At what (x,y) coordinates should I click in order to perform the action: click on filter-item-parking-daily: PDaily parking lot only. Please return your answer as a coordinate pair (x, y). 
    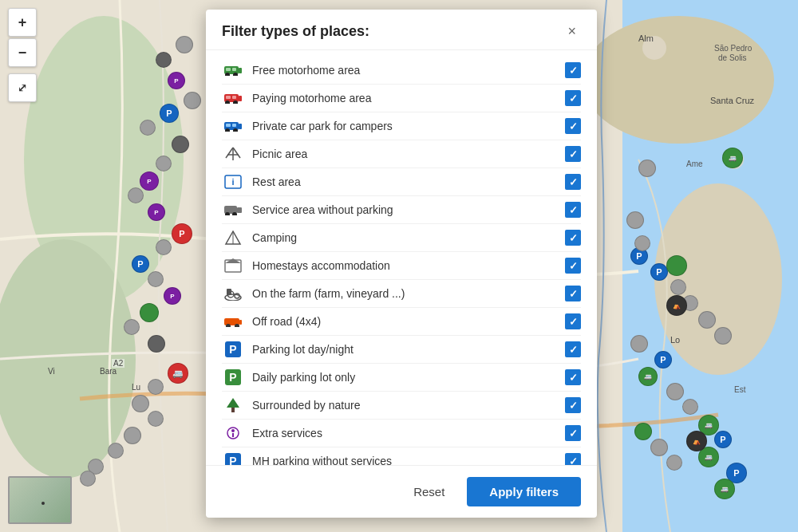
    Looking at the image, I should click on (401, 378).